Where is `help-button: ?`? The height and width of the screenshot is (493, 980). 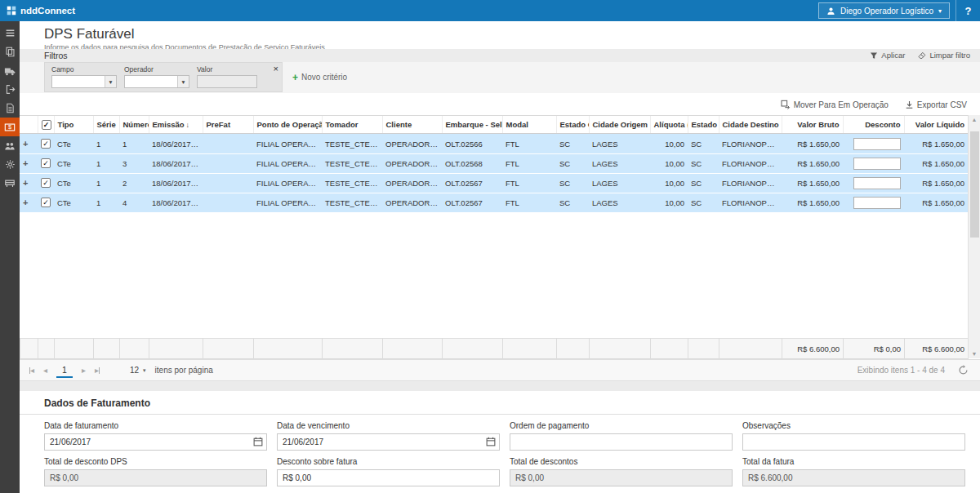
help-button: ? is located at coordinates (968, 11).